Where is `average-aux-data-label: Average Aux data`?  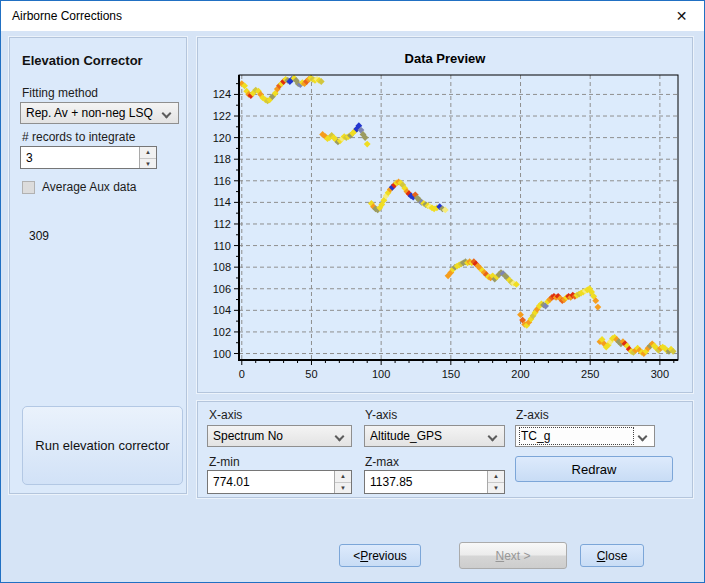 average-aux-data-label: Average Aux data is located at coordinates (90, 187).